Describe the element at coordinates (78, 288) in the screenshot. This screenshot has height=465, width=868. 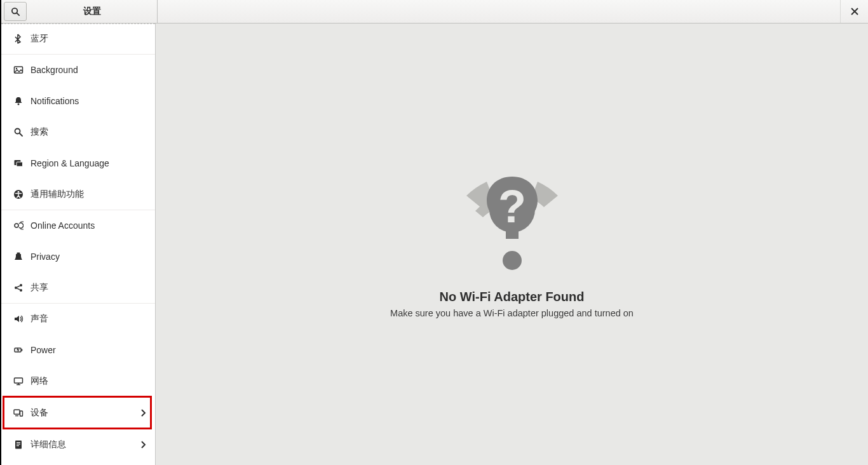
I see `sidebar-item-sharing: 共享` at that location.